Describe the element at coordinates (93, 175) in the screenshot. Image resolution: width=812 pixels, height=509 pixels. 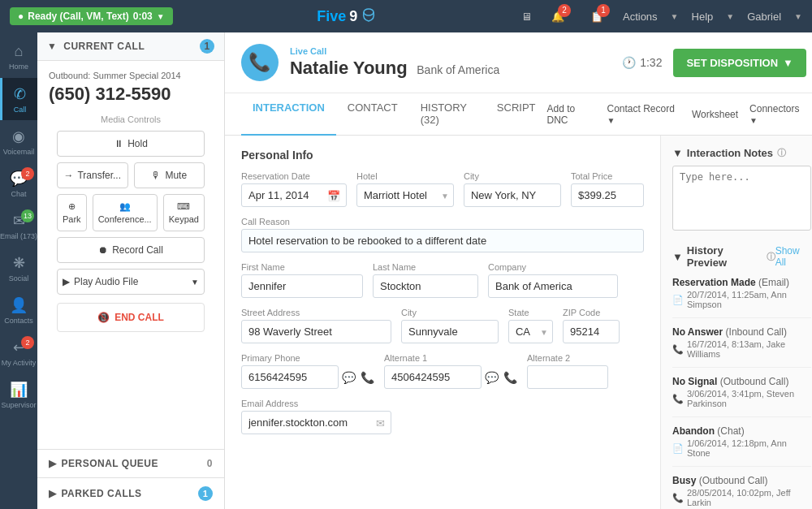
I see `transfer-button: → Transfer...` at that location.